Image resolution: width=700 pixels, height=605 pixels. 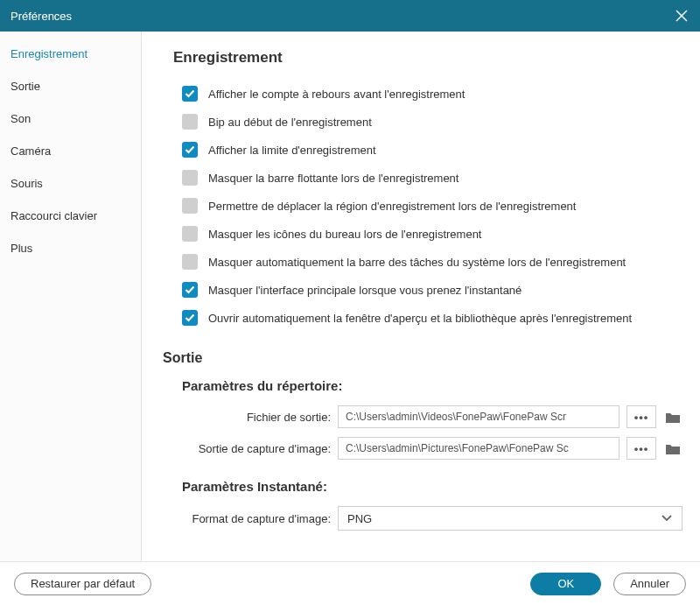 I want to click on sidebar-item-camera: Caméra, so click(x=75, y=151).